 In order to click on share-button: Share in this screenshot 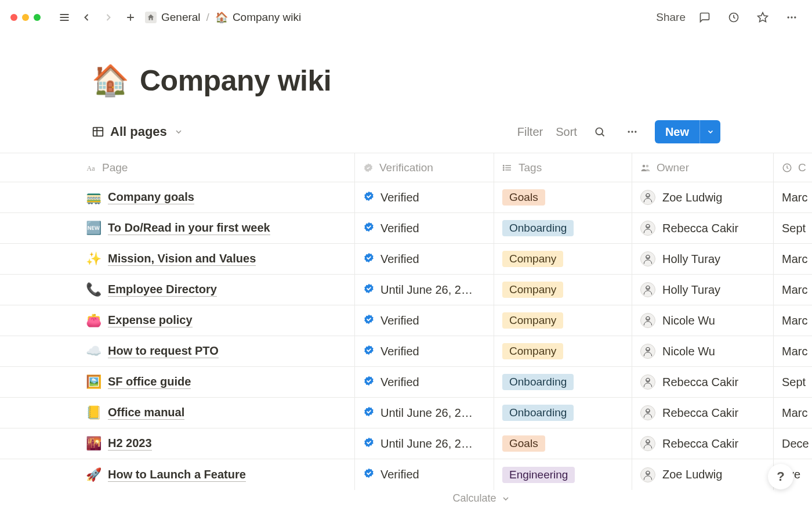, I will do `click(670, 17)`.